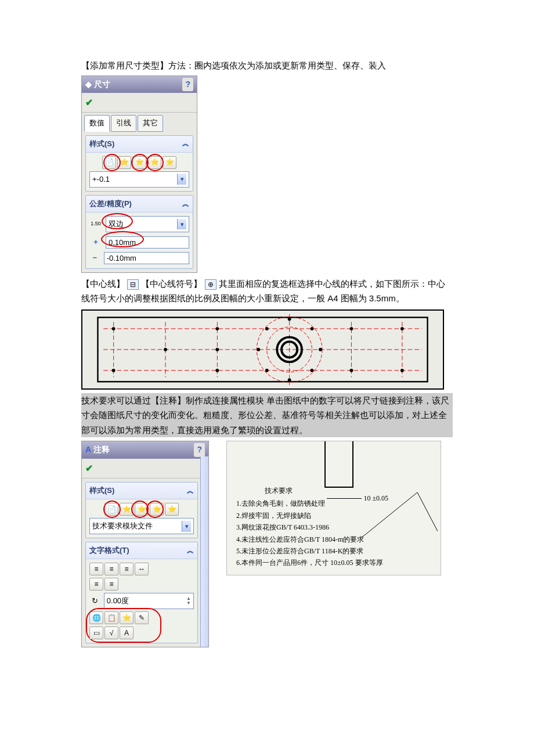 Image resolution: width=534 pixels, height=756 pixels. Describe the element at coordinates (133, 285) in the screenshot. I see `centerline-icon: ⊟` at that location.